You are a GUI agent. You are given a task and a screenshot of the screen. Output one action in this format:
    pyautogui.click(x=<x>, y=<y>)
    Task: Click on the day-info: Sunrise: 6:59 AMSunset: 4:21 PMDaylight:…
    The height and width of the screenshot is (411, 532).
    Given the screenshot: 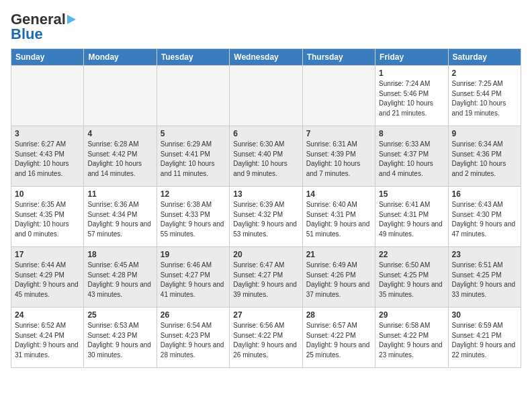 What is the action you would take?
    pyautogui.click(x=485, y=340)
    